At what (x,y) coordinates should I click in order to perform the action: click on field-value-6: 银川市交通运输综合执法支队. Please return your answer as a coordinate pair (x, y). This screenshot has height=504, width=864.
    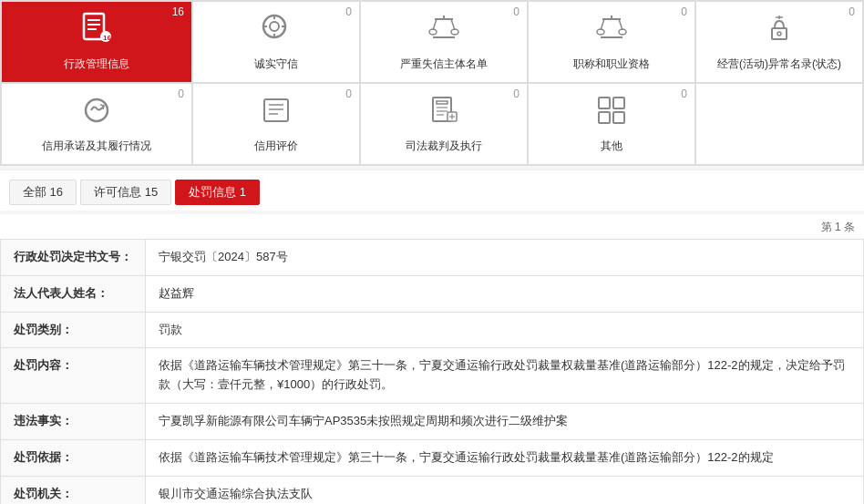
    Looking at the image, I should click on (505, 490).